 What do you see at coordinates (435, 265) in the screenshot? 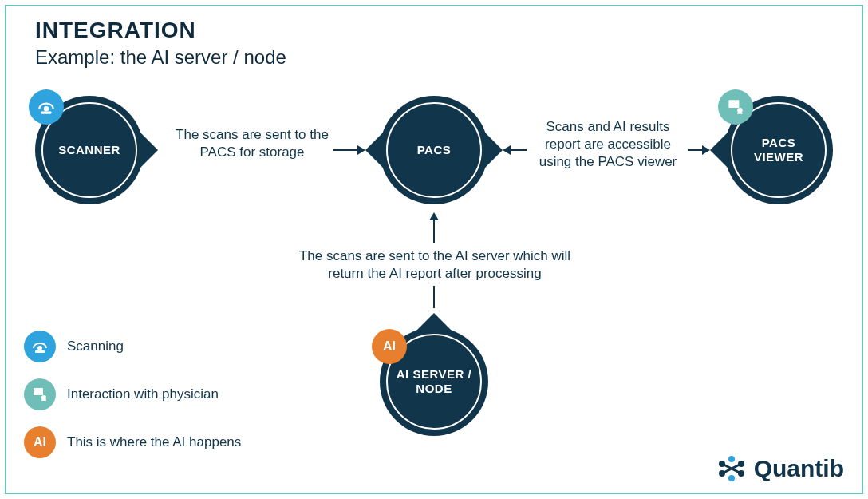
I see `edge-pacs-ai: The scans are sent to the AI server whic…` at bounding box center [435, 265].